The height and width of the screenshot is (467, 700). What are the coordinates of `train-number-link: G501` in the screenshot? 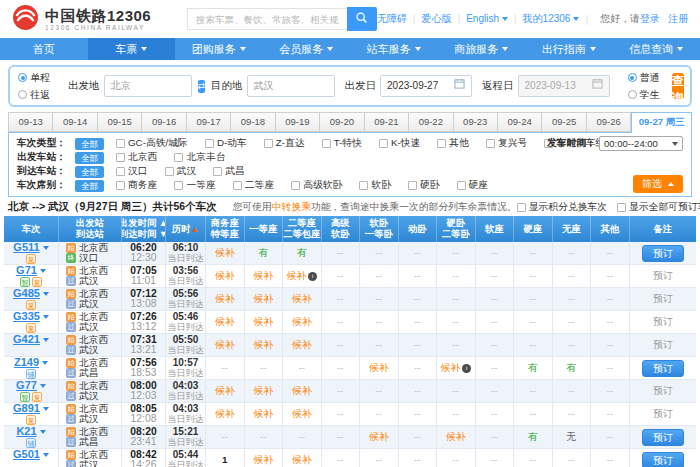 It's located at (26, 454).